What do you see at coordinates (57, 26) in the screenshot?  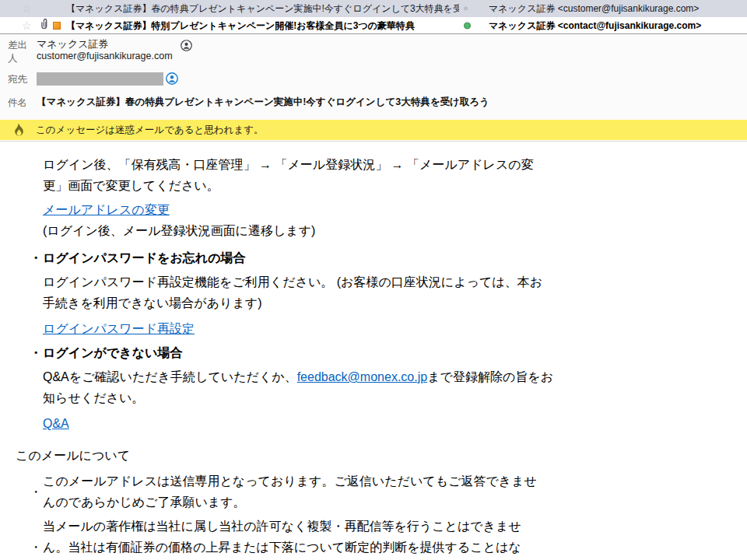 I see `flag-diamond-icon` at bounding box center [57, 26].